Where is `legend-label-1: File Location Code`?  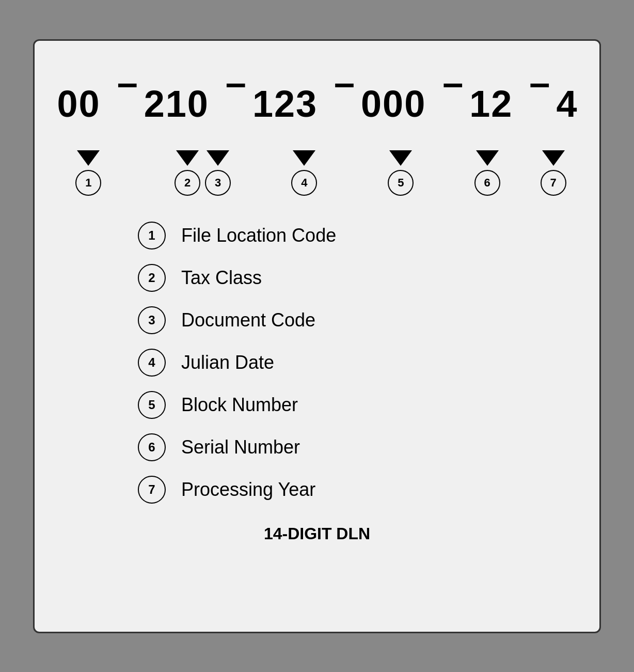 legend-label-1: File Location Code is located at coordinates (259, 236).